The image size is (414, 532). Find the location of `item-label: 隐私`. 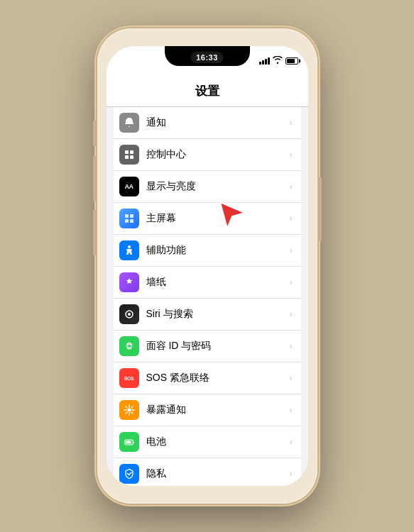

item-label: 隐私 is located at coordinates (217, 474).